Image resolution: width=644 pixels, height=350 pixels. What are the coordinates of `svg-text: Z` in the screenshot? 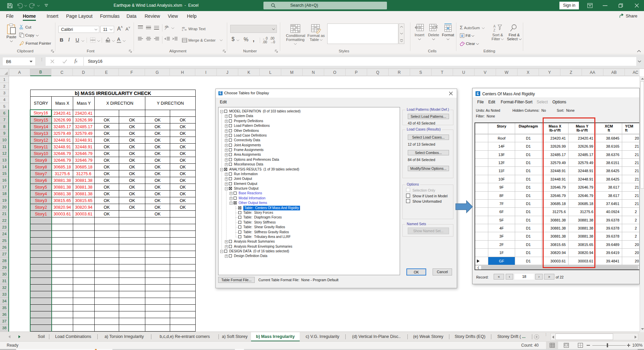 It's located at (494, 30).